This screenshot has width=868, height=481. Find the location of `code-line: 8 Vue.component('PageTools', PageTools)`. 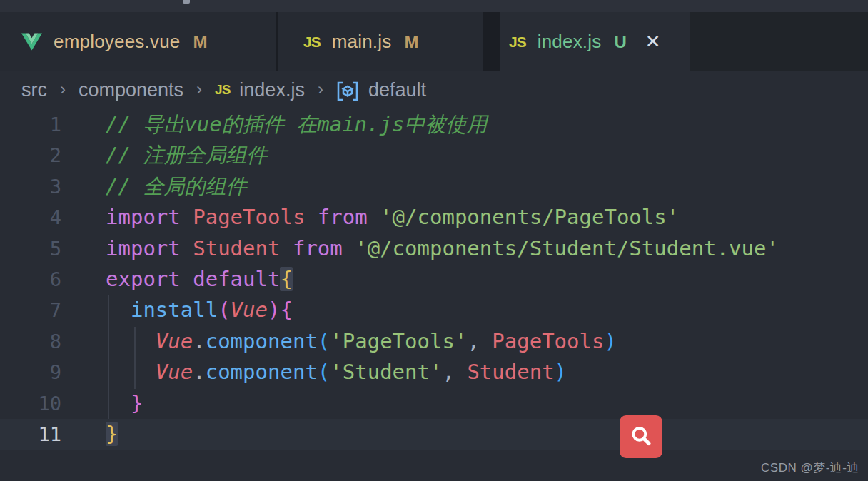

code-line: 8 Vue.component('PageTools', PageTools) is located at coordinates (434, 341).